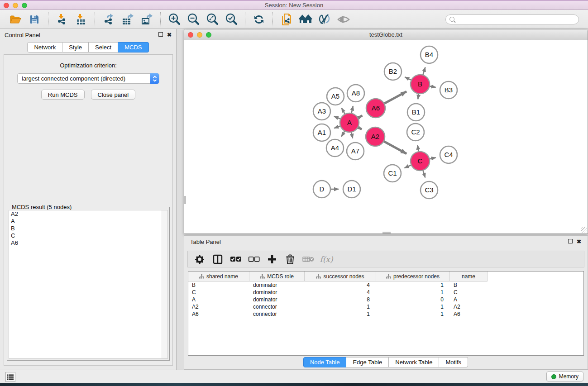  I want to click on import-network-icon, so click(62, 19).